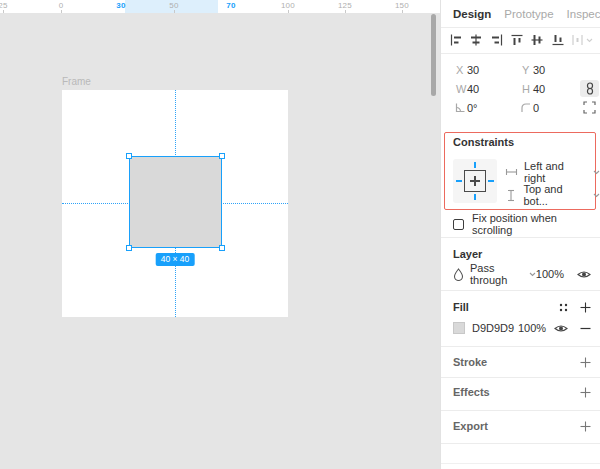  I want to click on y-label: Y, so click(528, 70).